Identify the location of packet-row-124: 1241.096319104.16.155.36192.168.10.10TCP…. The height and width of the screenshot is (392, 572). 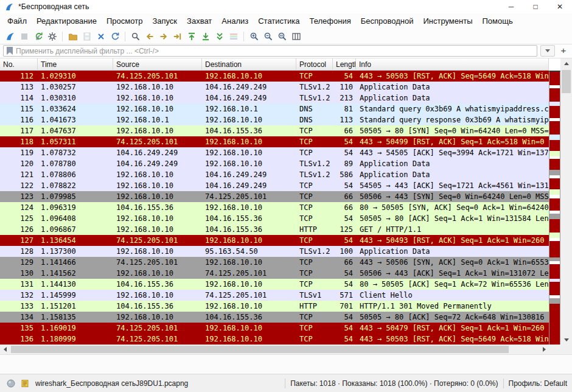
(274, 208).